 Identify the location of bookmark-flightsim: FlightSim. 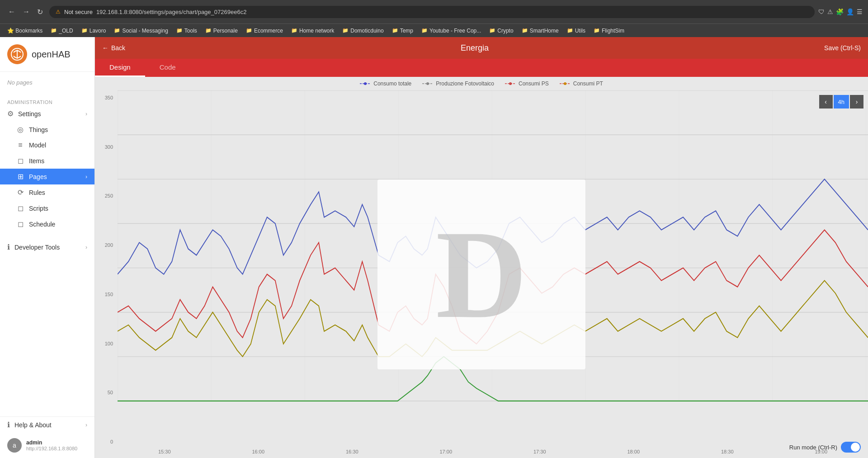
(609, 31).